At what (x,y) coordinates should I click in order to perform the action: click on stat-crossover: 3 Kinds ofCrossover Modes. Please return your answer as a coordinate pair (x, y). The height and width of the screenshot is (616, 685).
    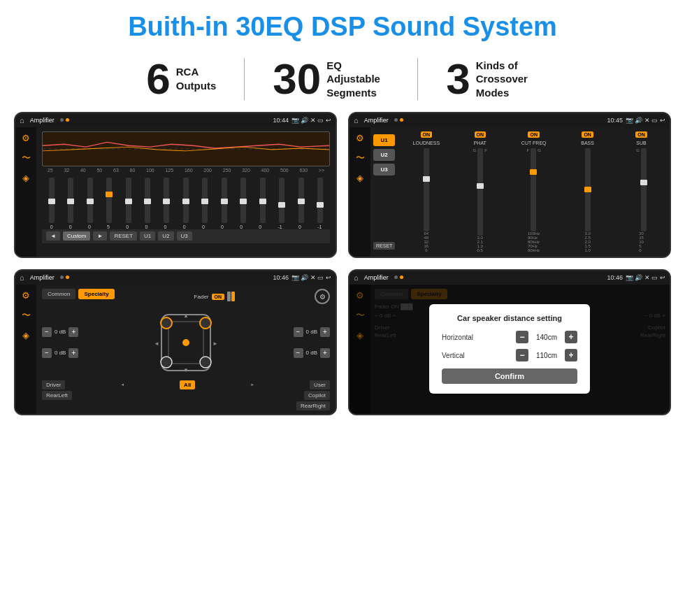
    Looking at the image, I should click on (492, 79).